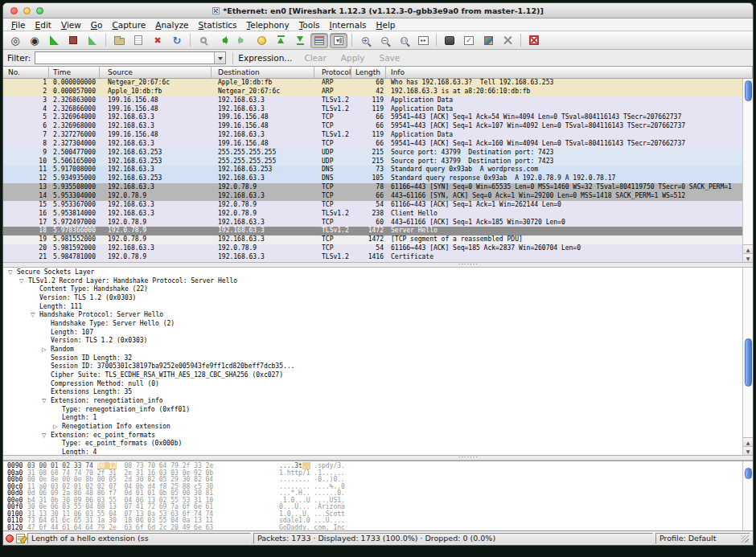 This screenshot has width=756, height=557. Describe the element at coordinates (43, 25) in the screenshot. I see `menu-item-edit: Edit` at that location.